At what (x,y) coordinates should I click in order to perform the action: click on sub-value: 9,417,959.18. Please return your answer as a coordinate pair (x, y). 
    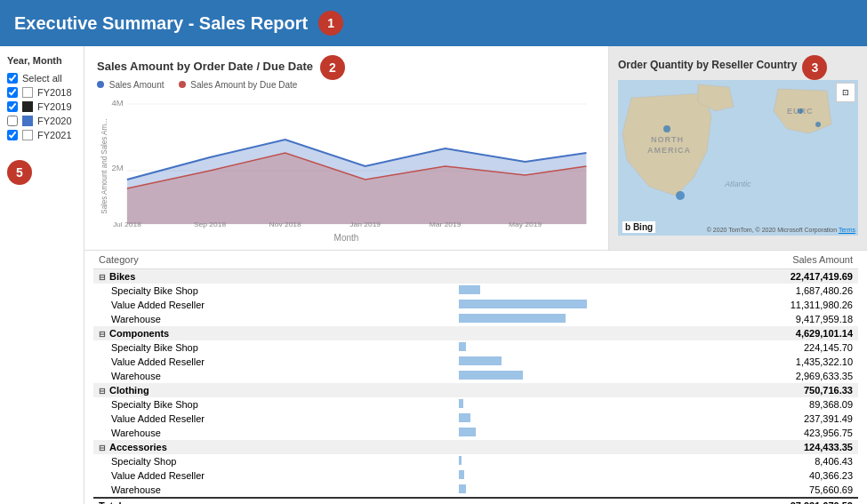
    Looking at the image, I should click on (745, 319).